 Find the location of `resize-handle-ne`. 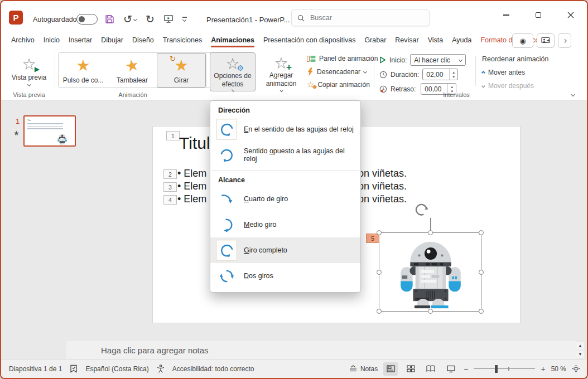

resize-handle-ne is located at coordinates (481, 233).